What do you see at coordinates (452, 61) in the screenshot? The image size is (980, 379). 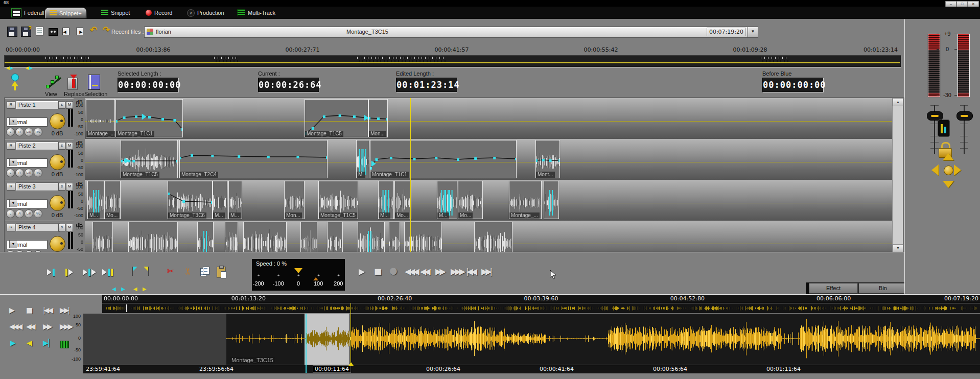 I see `overview-canvas` at bounding box center [452, 61].